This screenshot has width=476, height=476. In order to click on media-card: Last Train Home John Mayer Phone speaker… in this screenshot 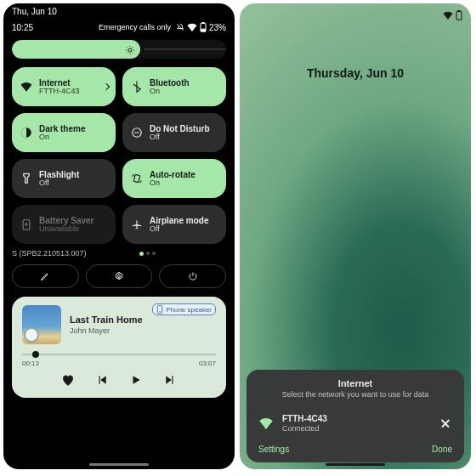, I will do `click(119, 347)`.